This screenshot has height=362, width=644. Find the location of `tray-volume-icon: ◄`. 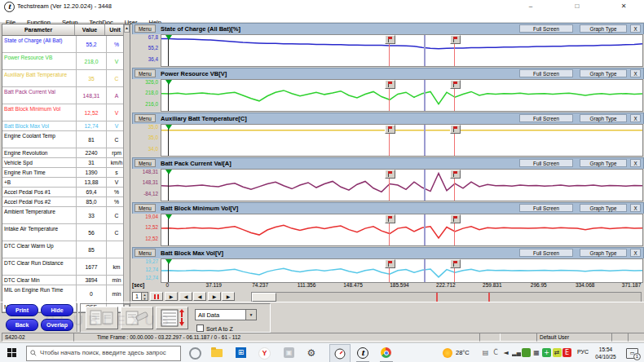

tray-volume-icon: ◄ is located at coordinates (505, 352).